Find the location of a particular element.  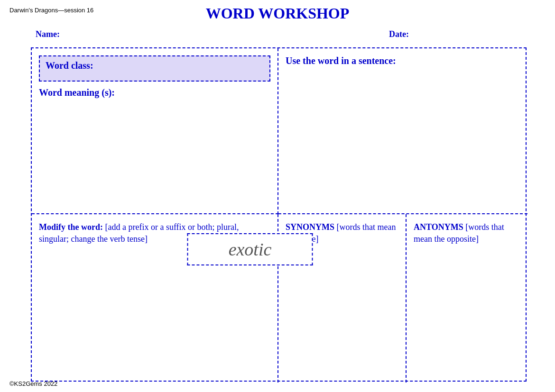

synonyms-bold: SYNONYMS is located at coordinates (310, 227).